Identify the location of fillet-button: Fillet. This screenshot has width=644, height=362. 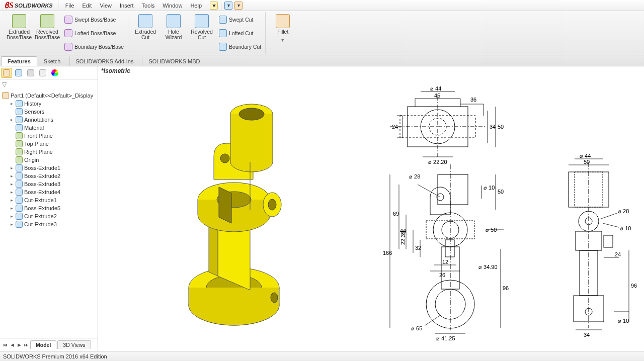
(283, 24).